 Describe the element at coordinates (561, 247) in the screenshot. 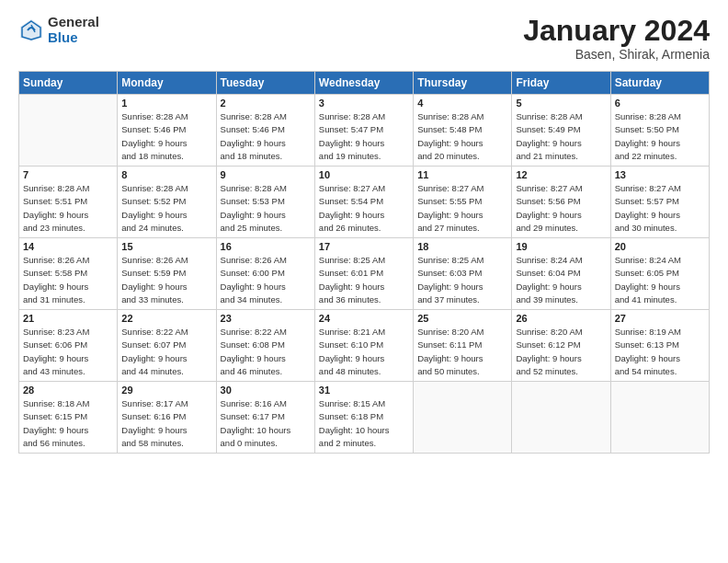

I see `day-number: 19` at that location.